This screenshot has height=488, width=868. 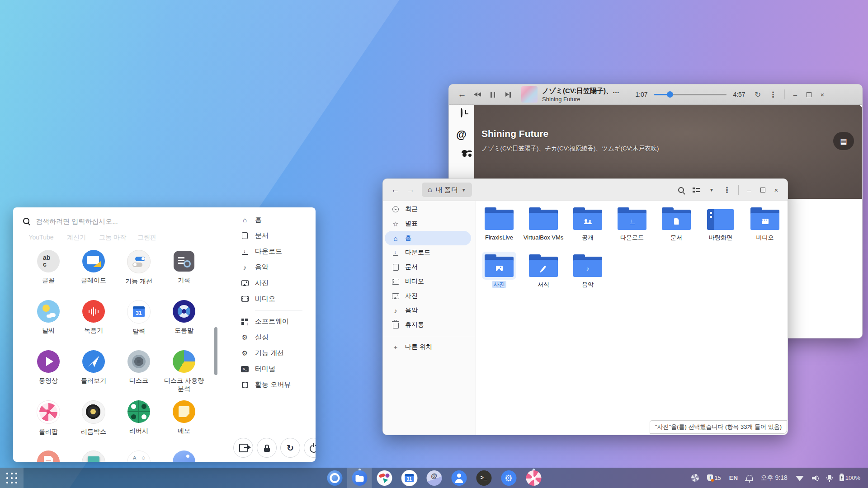 What do you see at coordinates (461, 135) in the screenshot?
I see `suggestions-tab: @` at bounding box center [461, 135].